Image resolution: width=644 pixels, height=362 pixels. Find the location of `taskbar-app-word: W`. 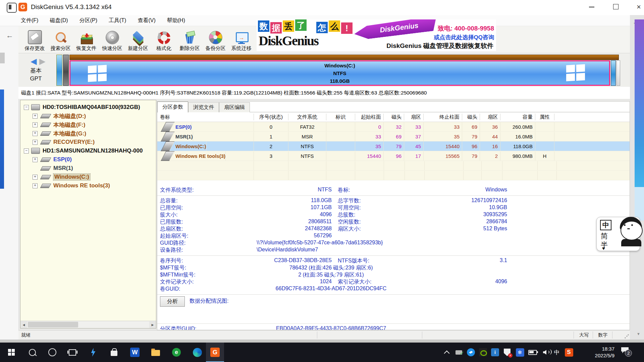

taskbar-app-word: W is located at coordinates (135, 352).